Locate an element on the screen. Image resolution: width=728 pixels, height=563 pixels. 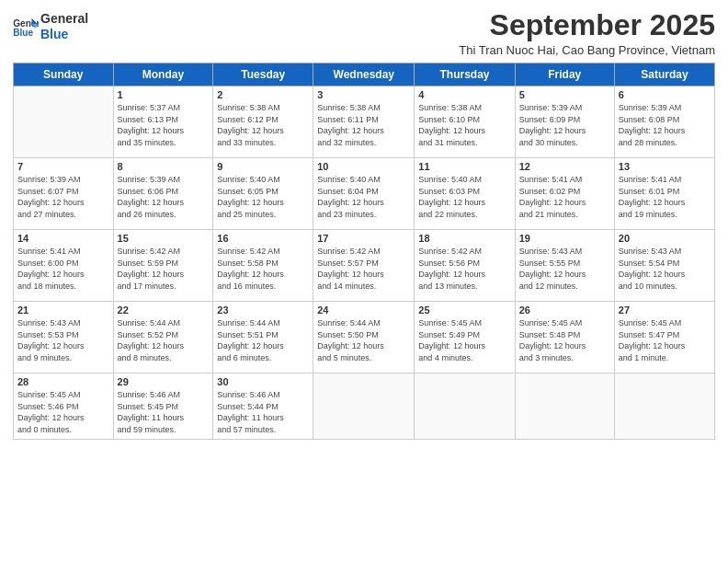
col-saturday: Saturday is located at coordinates (664, 75).